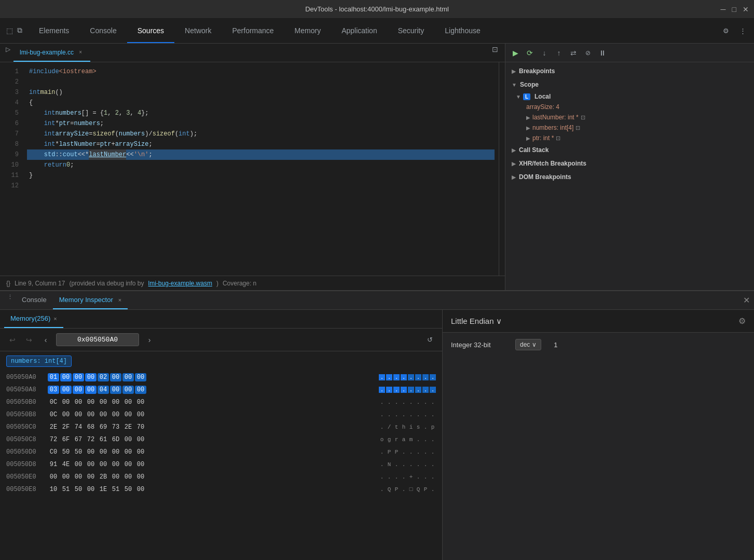 The height and width of the screenshot is (560, 754). I want to click on bottom-panel-toggle: ⋮, so click(10, 297).